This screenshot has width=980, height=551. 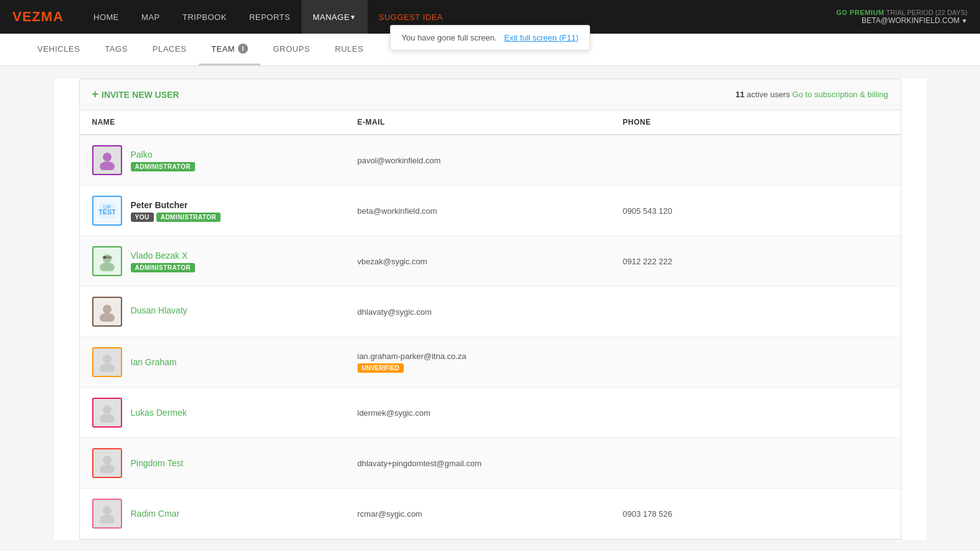 I want to click on user-cell: Vlado Bezak X ADMINISTRATOR, so click(x=225, y=261).